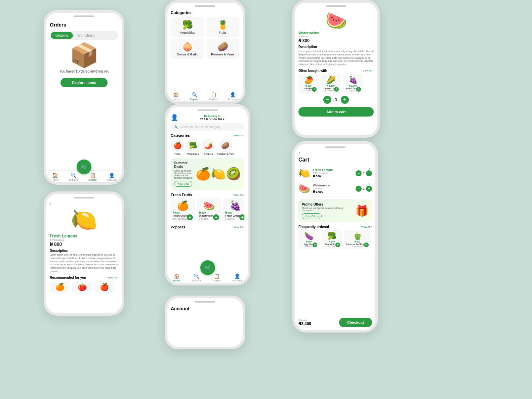 The height and width of the screenshot is (399, 532). What do you see at coordinates (336, 99) in the screenshot?
I see `qty-value: 1` at bounding box center [336, 99].